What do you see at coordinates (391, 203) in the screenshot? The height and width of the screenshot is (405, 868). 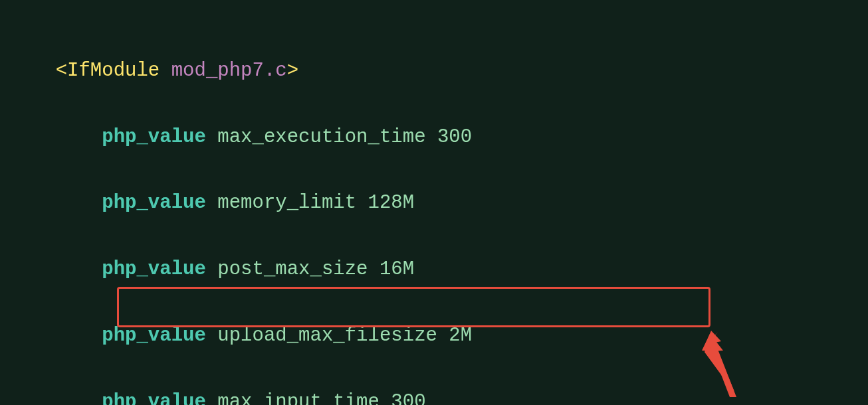 I see `val-memory-limit: 128M` at bounding box center [391, 203].